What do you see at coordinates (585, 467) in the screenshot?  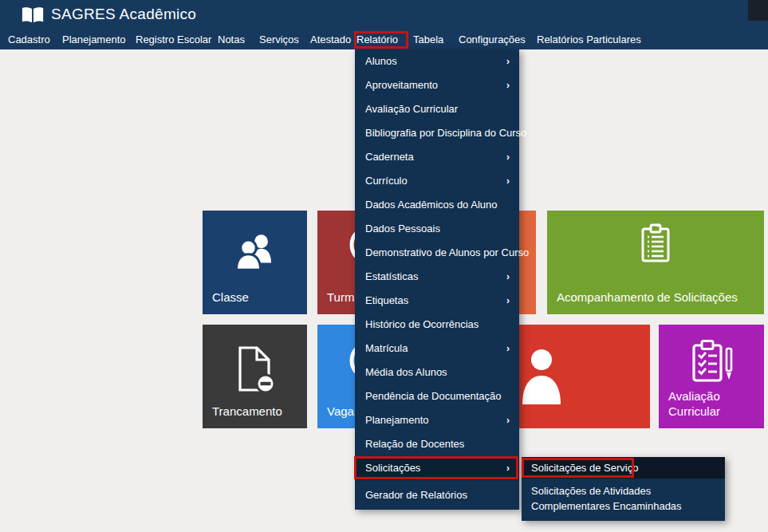 I see `submenu-item-label: Solicitações de Serviço` at bounding box center [585, 467].